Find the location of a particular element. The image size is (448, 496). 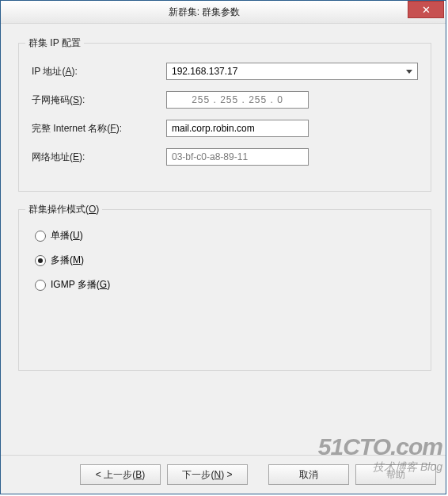

row-subnet-mask: 子网掩码(S): 255 . 255 . 255 . 0 is located at coordinates (225, 100).